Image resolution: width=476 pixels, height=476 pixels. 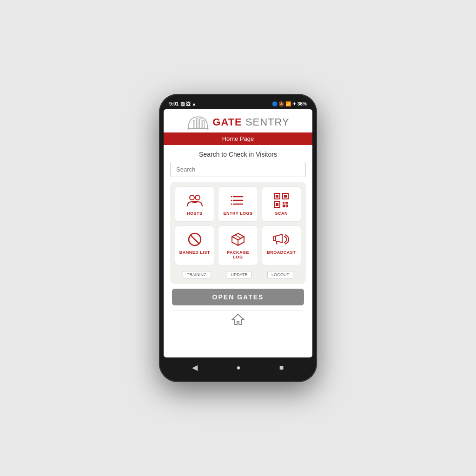 What do you see at coordinates (195, 200) in the screenshot?
I see `hosts-icon` at bounding box center [195, 200].